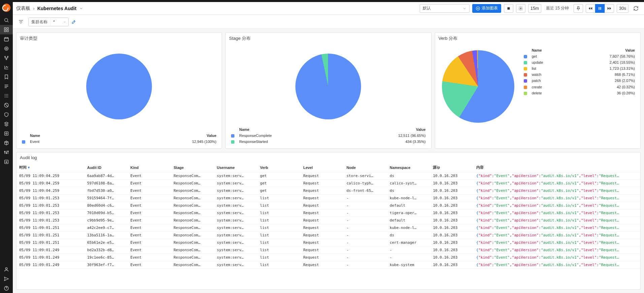 This screenshot has width=644, height=293. I want to click on col-source-ip: 源ip, so click(452, 168).